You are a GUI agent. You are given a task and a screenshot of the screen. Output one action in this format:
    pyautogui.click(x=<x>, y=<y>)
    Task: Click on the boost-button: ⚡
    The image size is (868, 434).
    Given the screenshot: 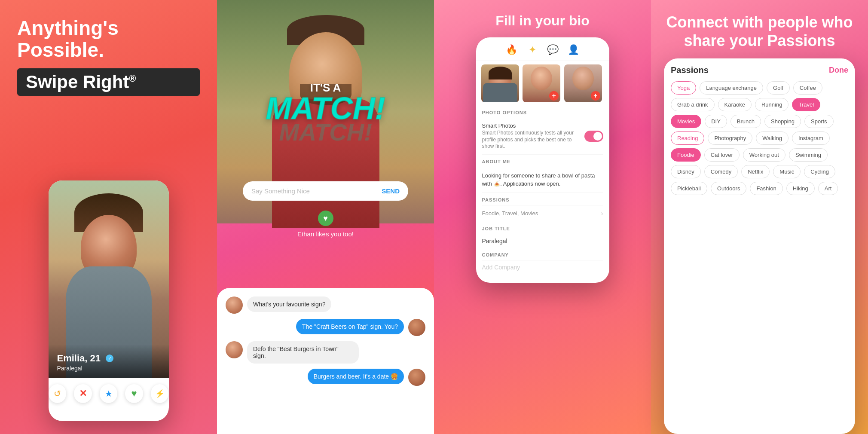 What is the action you would take?
    pyautogui.click(x=160, y=394)
    